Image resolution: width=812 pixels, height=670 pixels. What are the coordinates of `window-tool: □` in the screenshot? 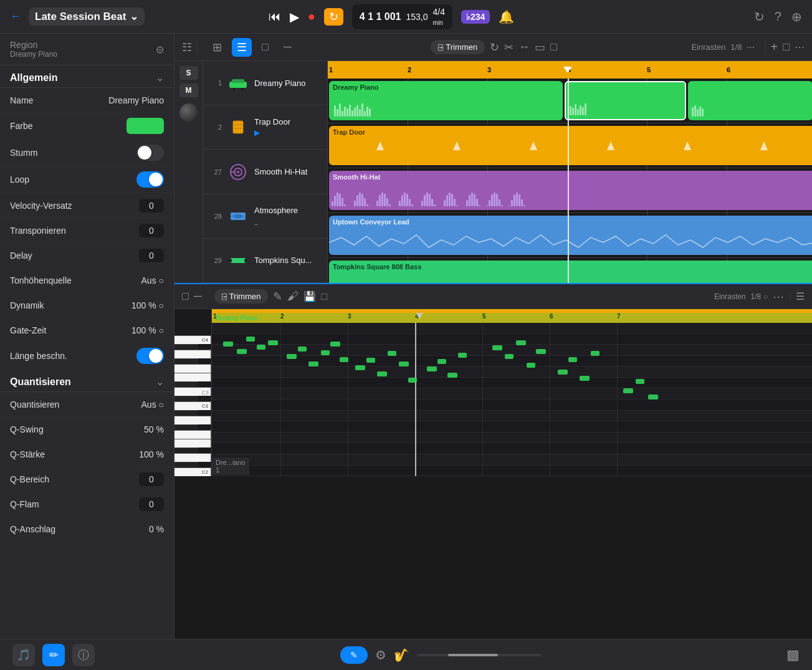 It's located at (265, 47).